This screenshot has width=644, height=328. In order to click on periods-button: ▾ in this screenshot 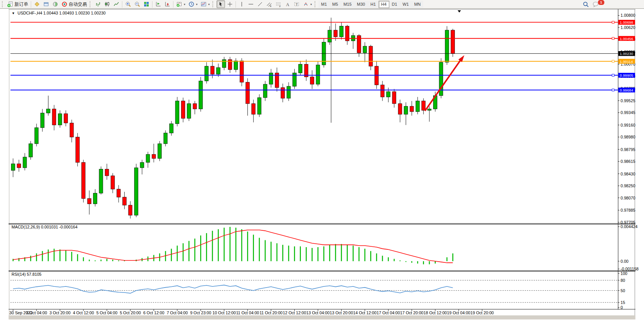, I will do `click(193, 4)`.